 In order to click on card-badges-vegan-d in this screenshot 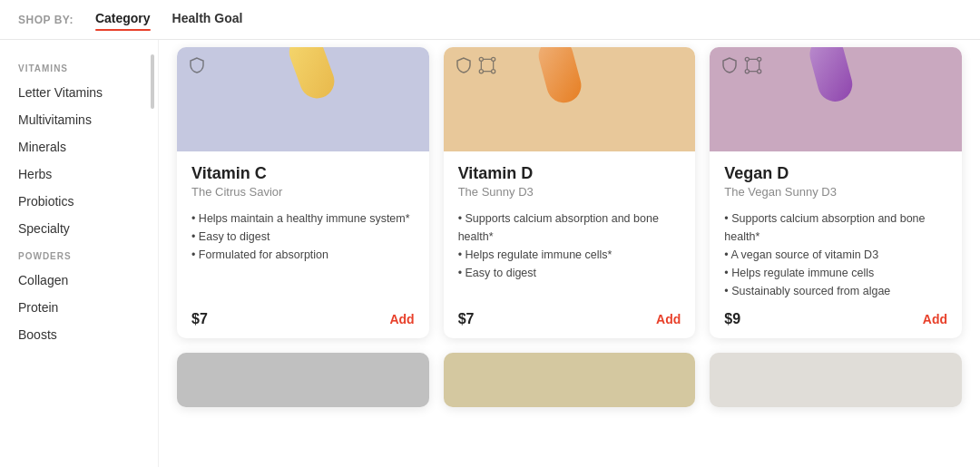, I will do `click(741, 65)`.